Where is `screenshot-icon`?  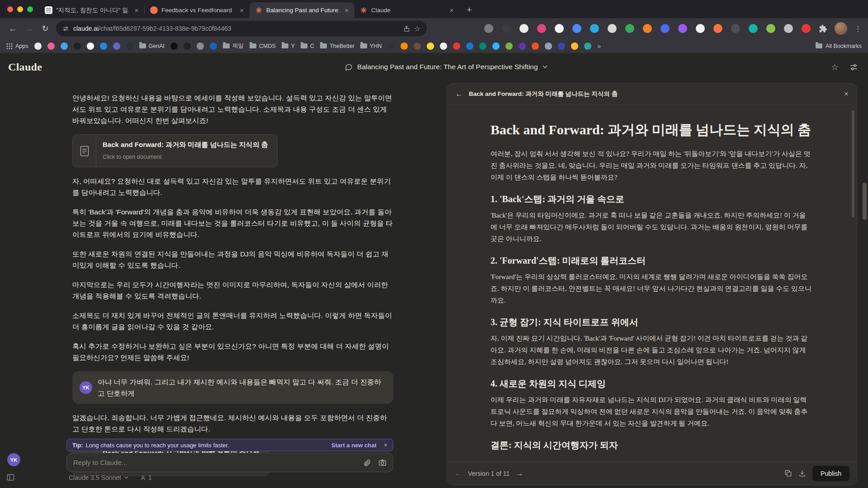 screenshot-icon is located at coordinates (382, 463).